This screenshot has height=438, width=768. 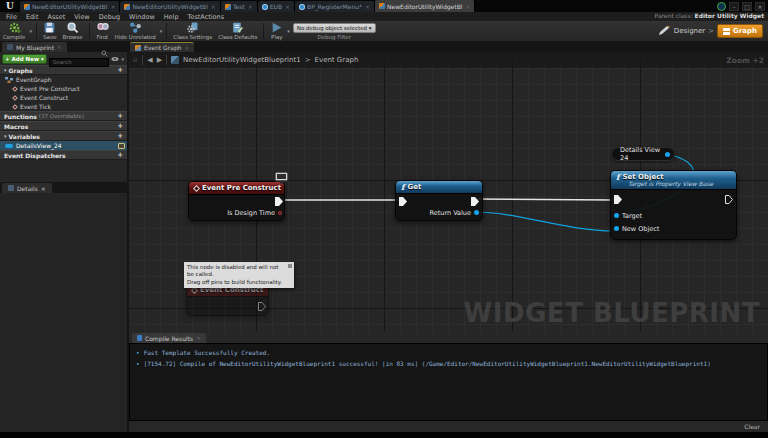 I want to click on tab-compile-results: Compile Results ×, so click(x=169, y=338).